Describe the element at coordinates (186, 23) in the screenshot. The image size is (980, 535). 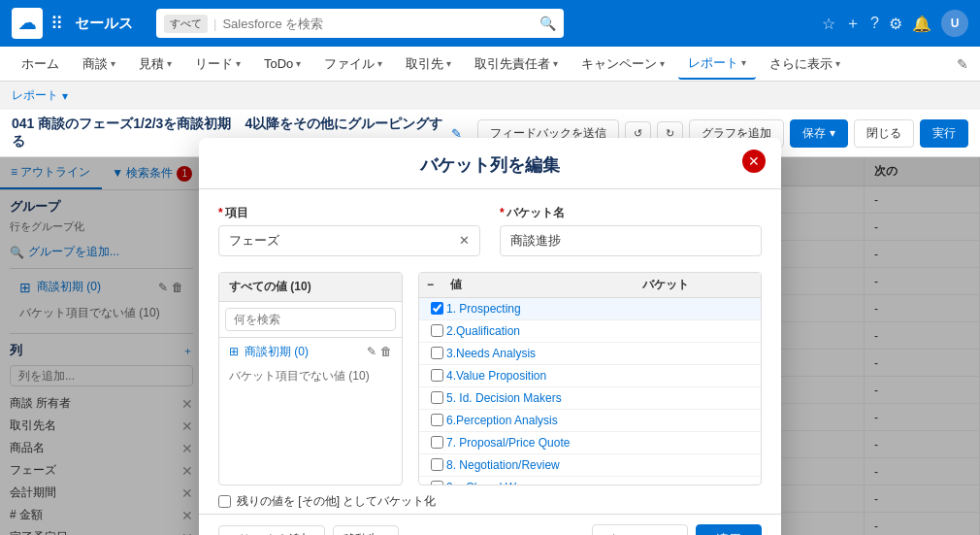
I see `search-scope-label: すべて` at that location.